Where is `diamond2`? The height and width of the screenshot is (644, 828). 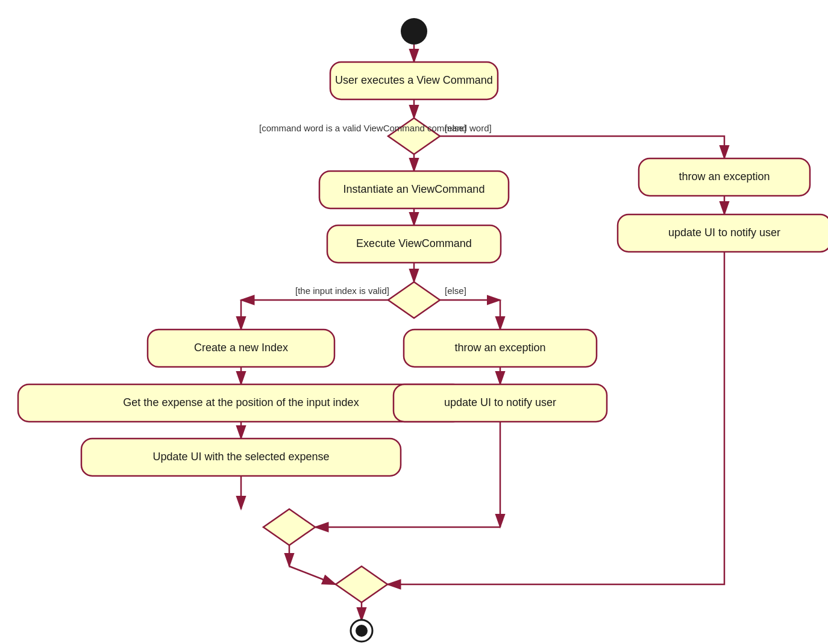 diamond2 is located at coordinates (414, 300).